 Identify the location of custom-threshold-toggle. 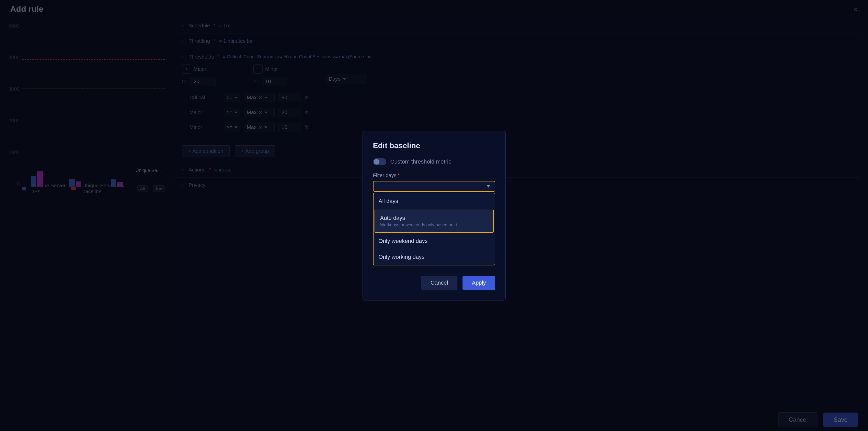
(379, 162).